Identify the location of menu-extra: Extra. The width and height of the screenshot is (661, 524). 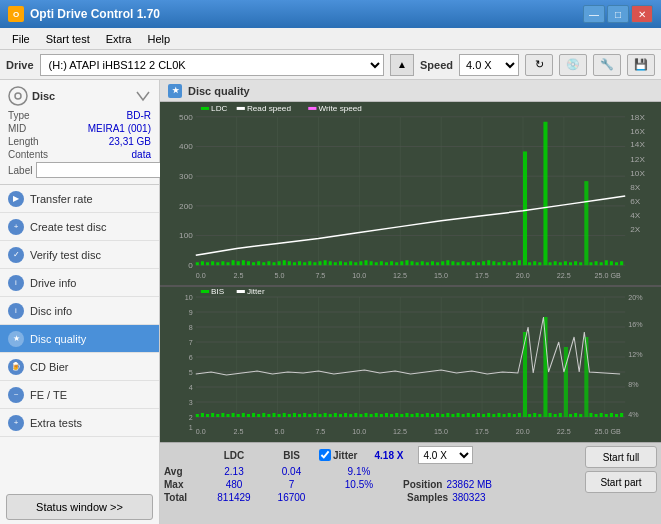
(119, 39).